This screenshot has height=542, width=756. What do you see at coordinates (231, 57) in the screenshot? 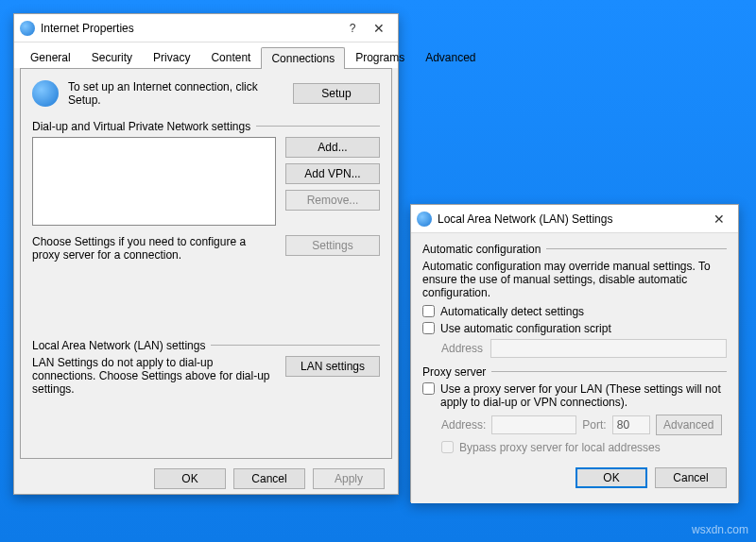
I see `tab-content: Content` at bounding box center [231, 57].